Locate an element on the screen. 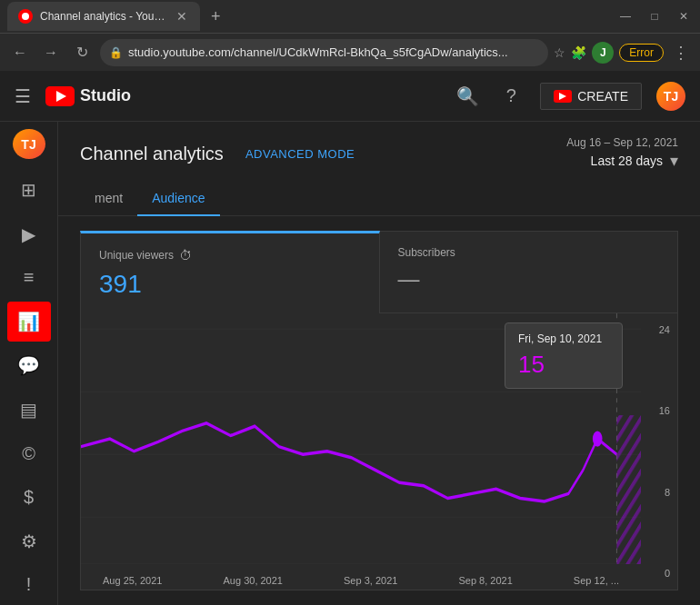  sidebar-item-analytics: 📊 is located at coordinates (29, 322).